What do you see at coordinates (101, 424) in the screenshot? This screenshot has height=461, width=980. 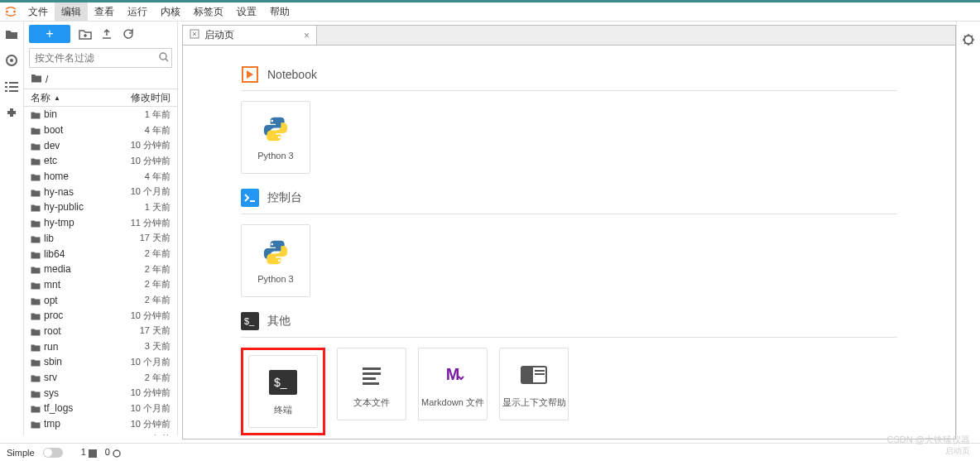 I see `file-row: tmp10 分钟前` at bounding box center [101, 424].